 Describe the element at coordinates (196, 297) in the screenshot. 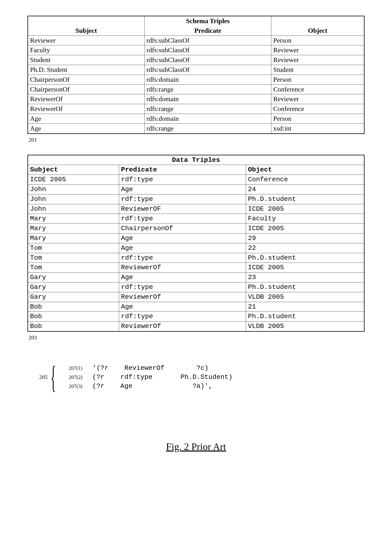

I see `table-row: GaryReviewerOfVLDB 2005` at that location.